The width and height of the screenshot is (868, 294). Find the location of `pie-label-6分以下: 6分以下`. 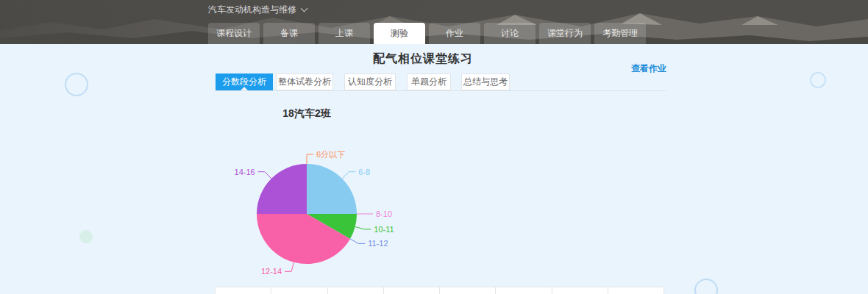

pie-label-6分以下: 6分以下 is located at coordinates (331, 154).